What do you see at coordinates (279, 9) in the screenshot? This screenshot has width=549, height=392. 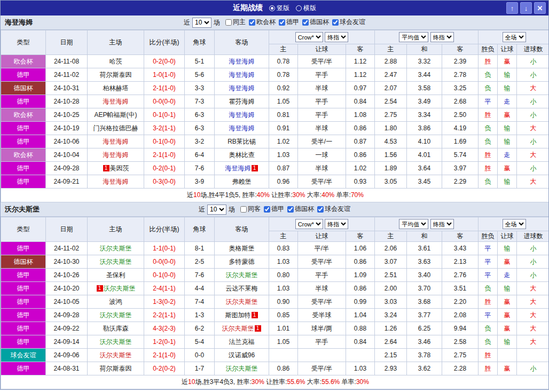 I see `layout-radio-vertical: 竖版` at bounding box center [279, 9].